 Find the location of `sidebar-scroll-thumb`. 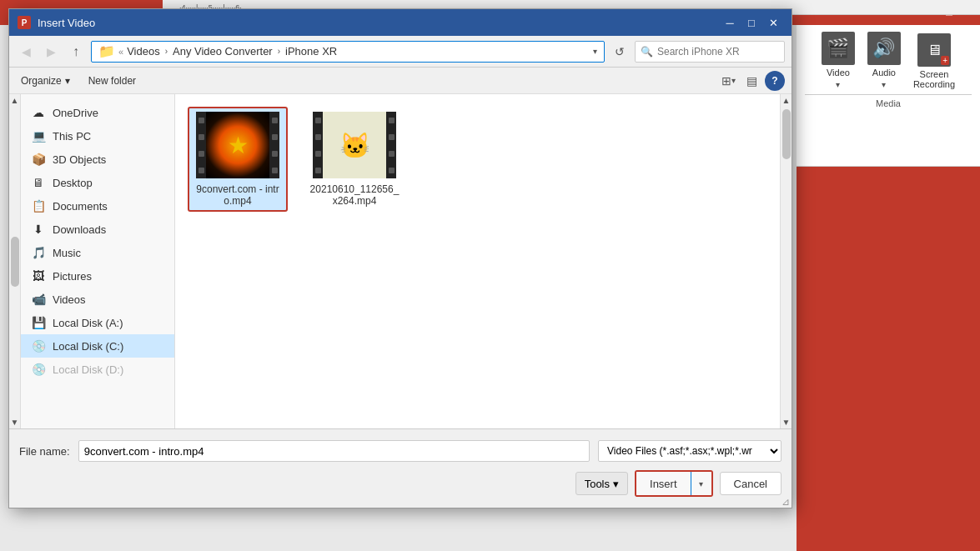

sidebar-scroll-thumb is located at coordinates (15, 262).